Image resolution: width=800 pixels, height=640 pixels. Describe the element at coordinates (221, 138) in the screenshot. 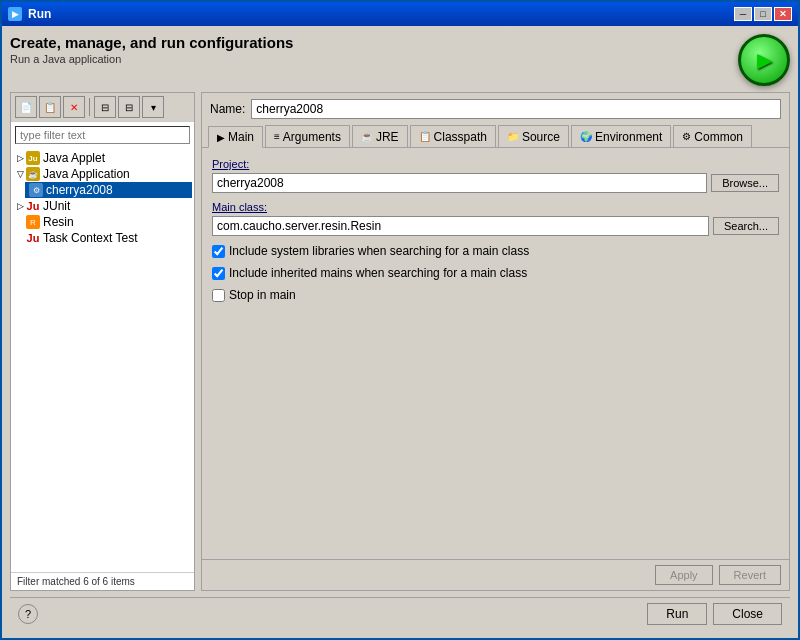

I see `main-tab-icon: ▶` at that location.